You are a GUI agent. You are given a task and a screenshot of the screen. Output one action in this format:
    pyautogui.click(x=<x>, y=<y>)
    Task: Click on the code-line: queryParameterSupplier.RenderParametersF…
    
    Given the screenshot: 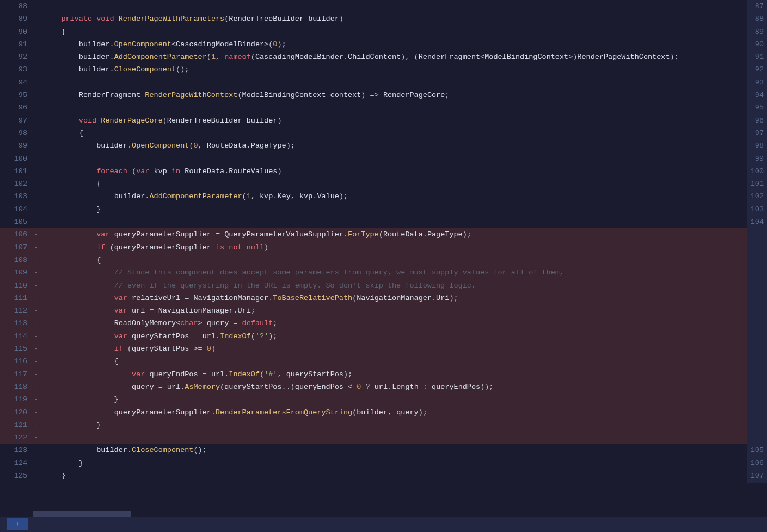 What is the action you would take?
    pyautogui.click(x=395, y=413)
    